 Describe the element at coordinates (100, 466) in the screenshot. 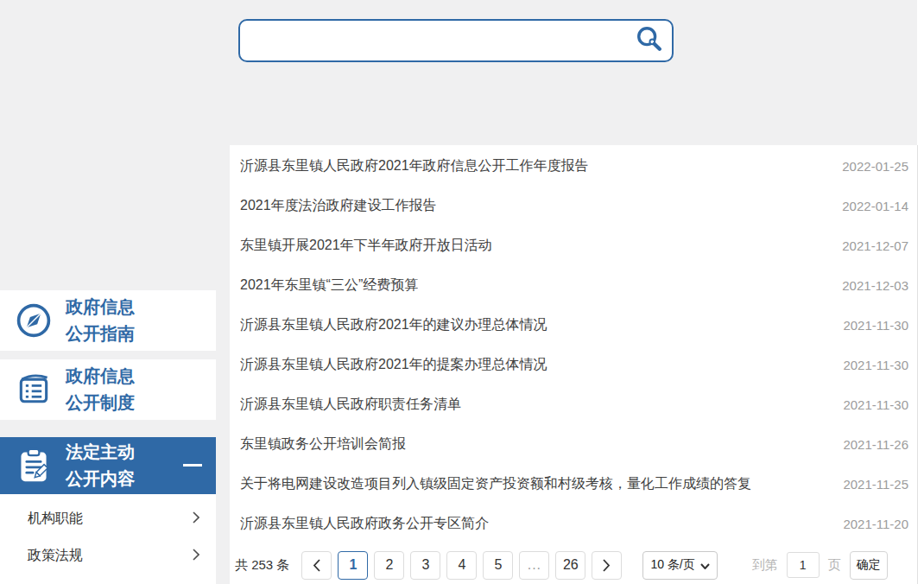

I see `sidebar-item-label: 法定主动 公开内容` at that location.